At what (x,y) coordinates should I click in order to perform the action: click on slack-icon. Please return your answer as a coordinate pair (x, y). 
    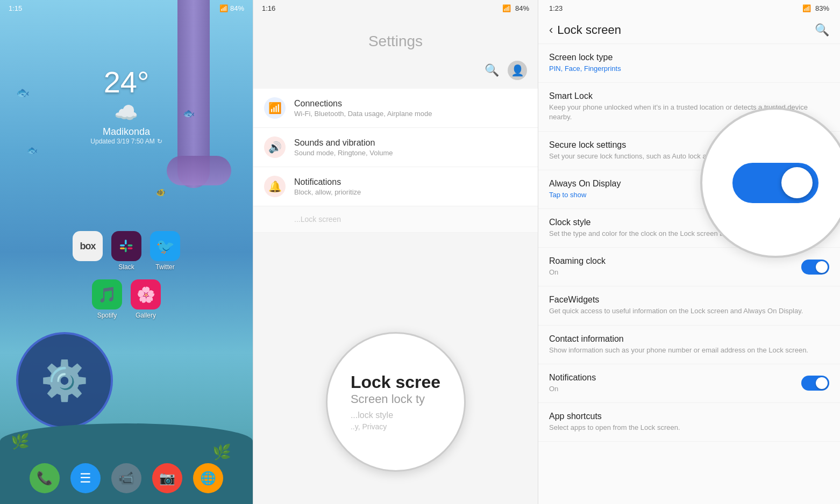
    Looking at the image, I should click on (126, 246).